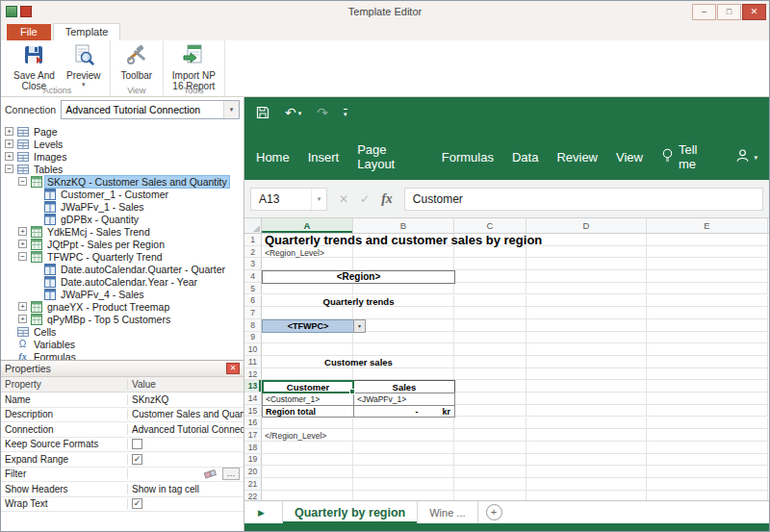 The height and width of the screenshot is (532, 770). I want to click on column-header-d: D, so click(587, 225).